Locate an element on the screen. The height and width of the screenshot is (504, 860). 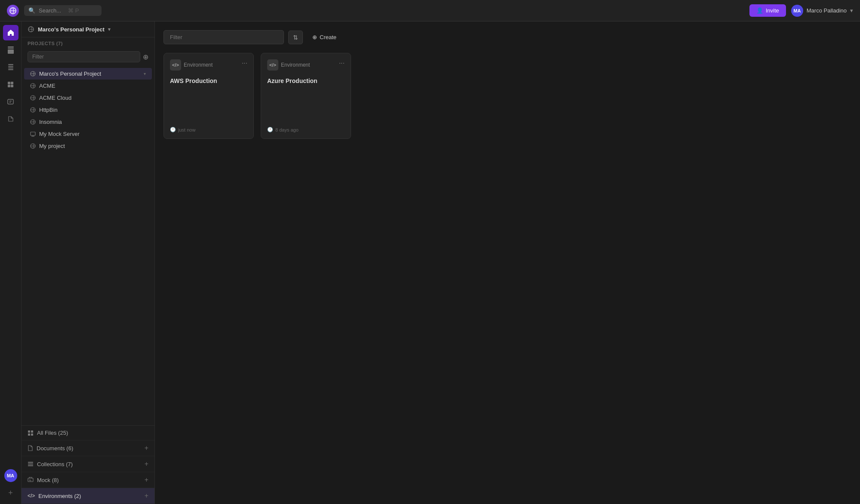
card-aws-production: </> Environment ··· AWS Production 🕐 jus… is located at coordinates (209, 96).